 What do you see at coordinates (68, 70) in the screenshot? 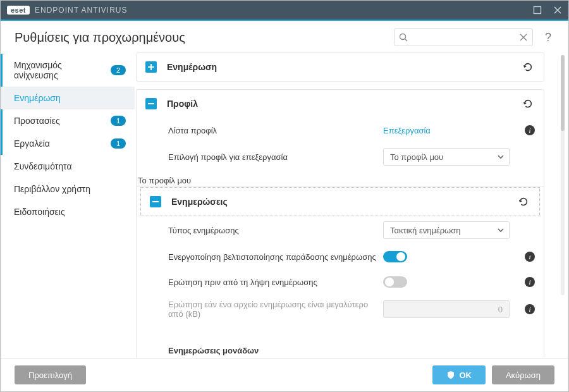
I see `sidebar-item-detection-engine: Μηχανισμός ανίχνευσης 2` at bounding box center [68, 70].